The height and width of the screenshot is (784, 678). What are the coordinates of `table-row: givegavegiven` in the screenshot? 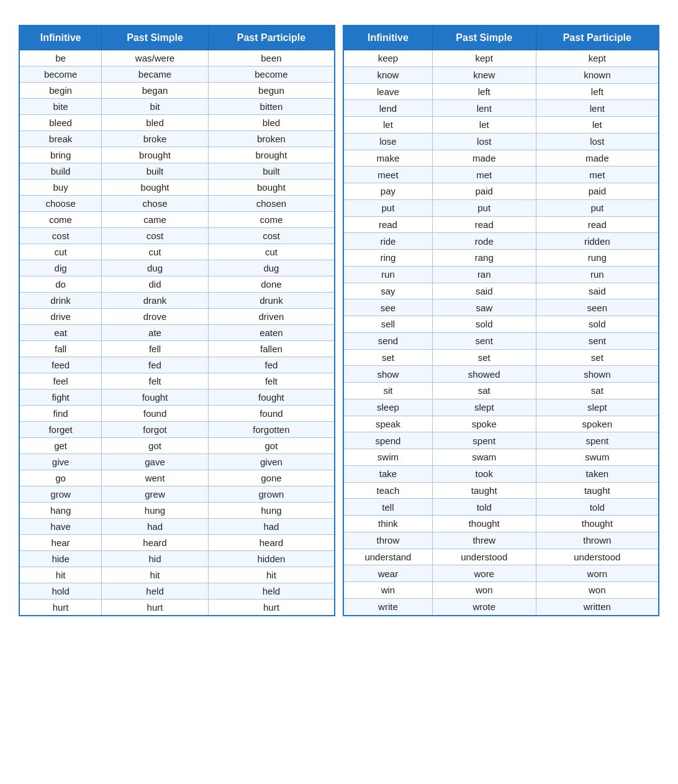 It's located at (177, 462).